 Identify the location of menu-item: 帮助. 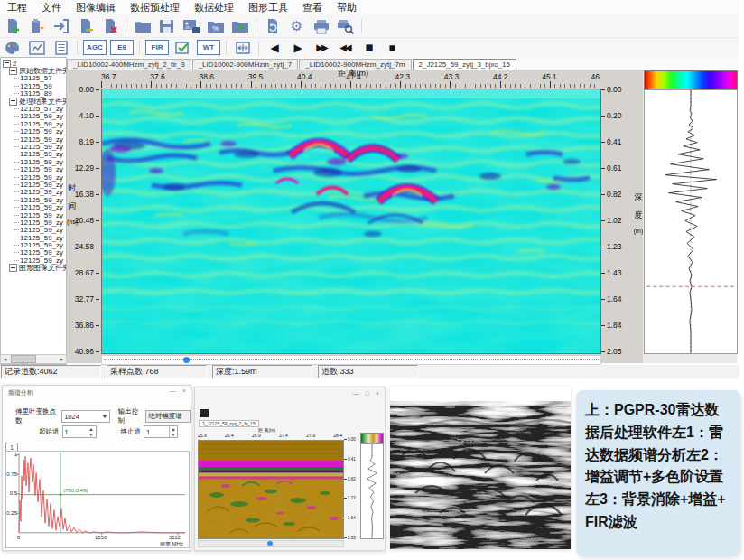
(347, 7).